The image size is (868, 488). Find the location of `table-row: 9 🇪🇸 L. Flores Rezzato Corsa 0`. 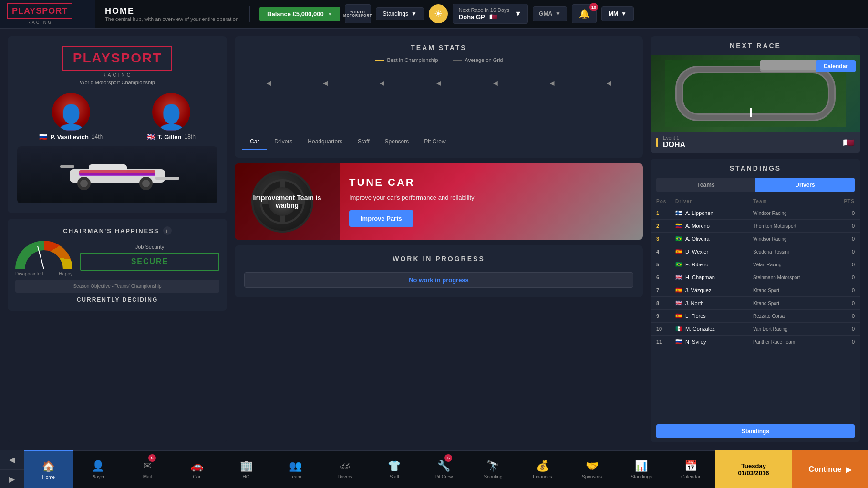

table-row: 9 🇪🇸 L. Flores Rezzato Corsa 0 is located at coordinates (755, 316).